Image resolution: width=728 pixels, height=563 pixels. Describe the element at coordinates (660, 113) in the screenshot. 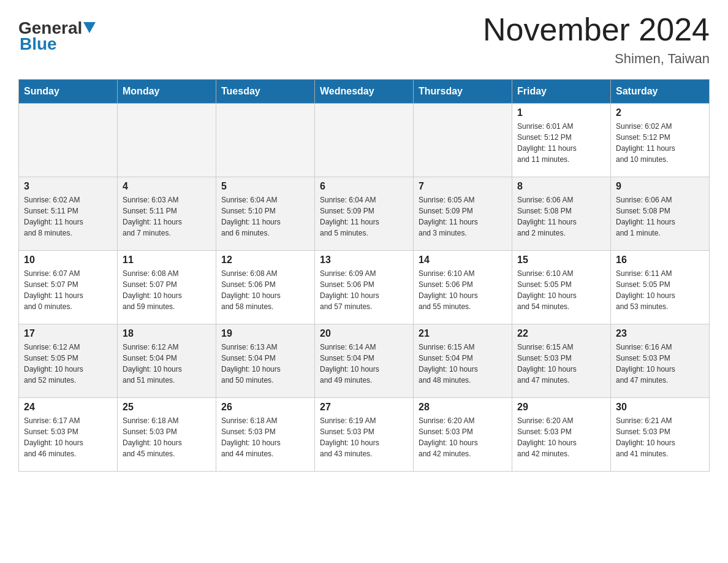

I see `day-number: 2` at that location.